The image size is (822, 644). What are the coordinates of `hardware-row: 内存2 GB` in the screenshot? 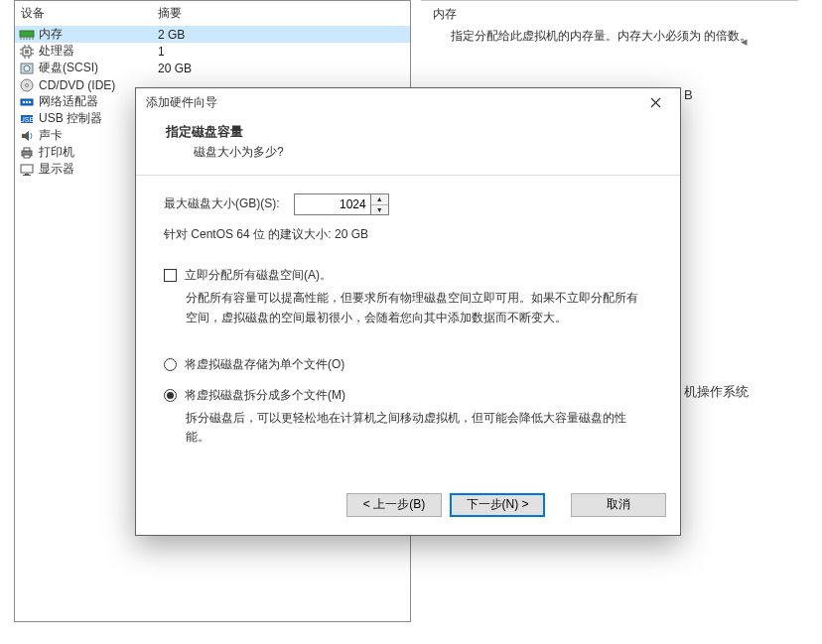 It's located at (212, 34).